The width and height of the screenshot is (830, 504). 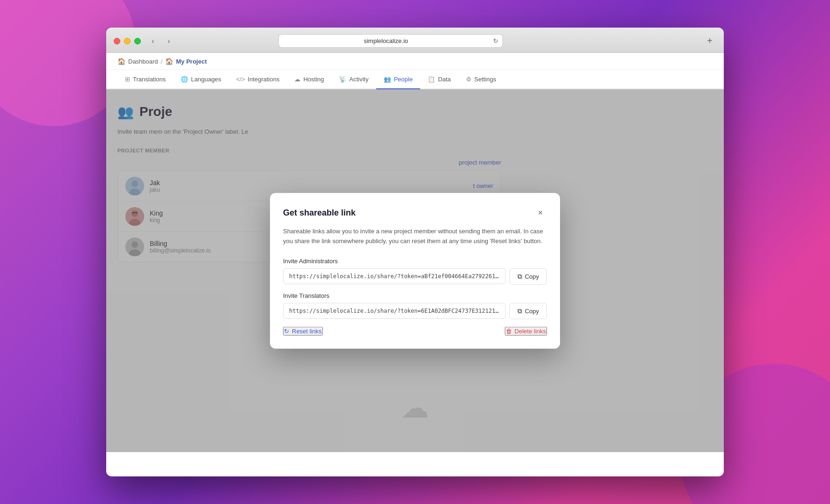 I want to click on admin-link-row: ⧉ Copy, so click(x=415, y=276).